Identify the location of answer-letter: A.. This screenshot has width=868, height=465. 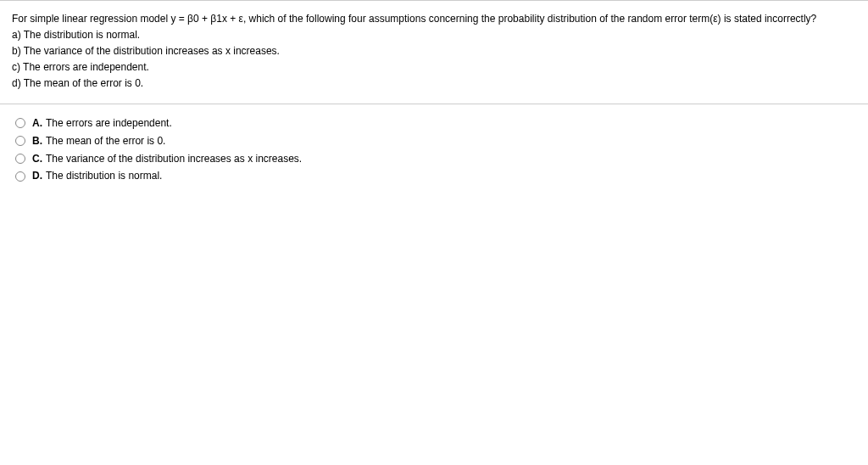
(37, 124).